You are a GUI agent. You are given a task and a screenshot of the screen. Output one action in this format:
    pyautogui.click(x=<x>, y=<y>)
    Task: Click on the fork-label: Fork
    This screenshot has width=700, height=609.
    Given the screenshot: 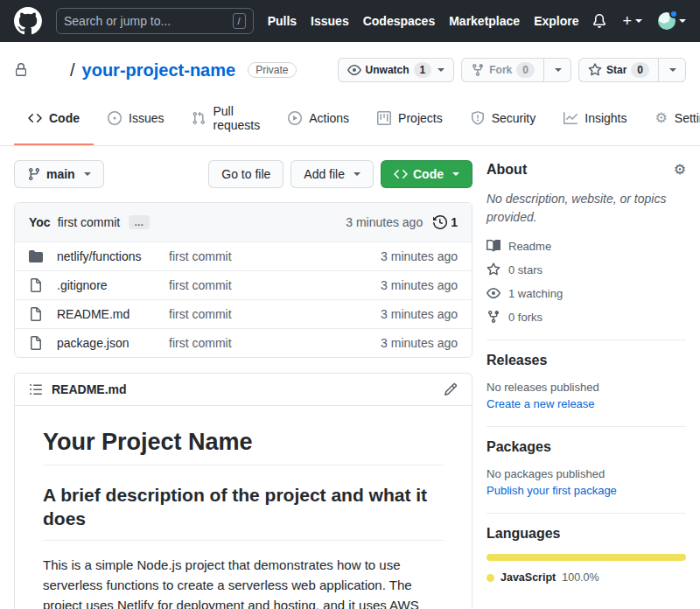 What is the action you would take?
    pyautogui.click(x=500, y=70)
    